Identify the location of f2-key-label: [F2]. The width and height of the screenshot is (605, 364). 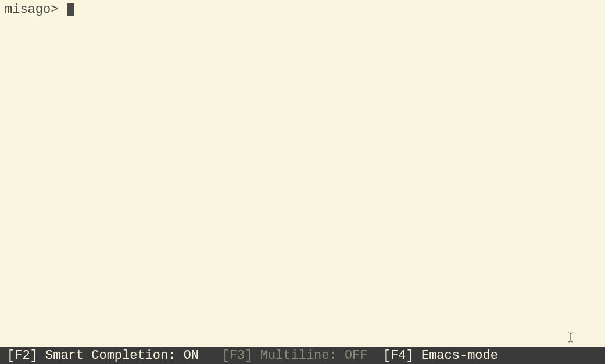
(22, 355).